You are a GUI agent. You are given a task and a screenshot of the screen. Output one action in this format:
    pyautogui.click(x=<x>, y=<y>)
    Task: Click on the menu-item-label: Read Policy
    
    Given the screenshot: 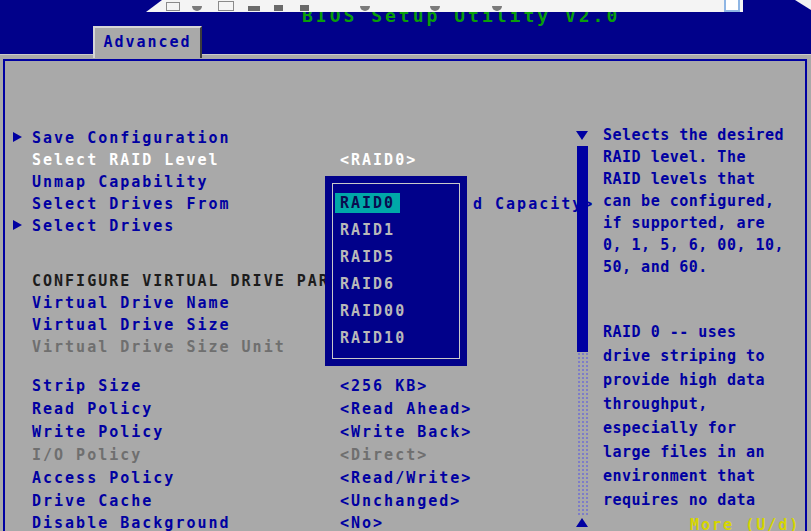 What is the action you would take?
    pyautogui.click(x=92, y=409)
    